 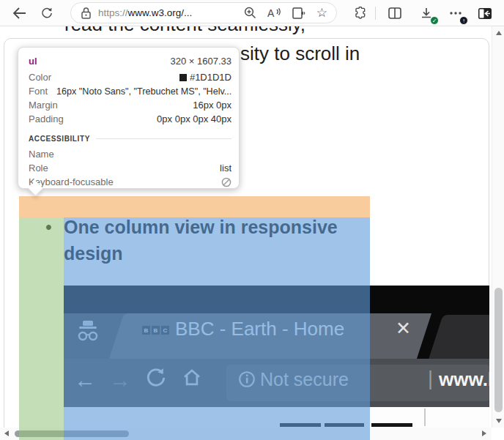 What do you see at coordinates (194, 119) in the screenshot?
I see `tooltip-padding-value: 0px 0px 0px 40px` at bounding box center [194, 119].